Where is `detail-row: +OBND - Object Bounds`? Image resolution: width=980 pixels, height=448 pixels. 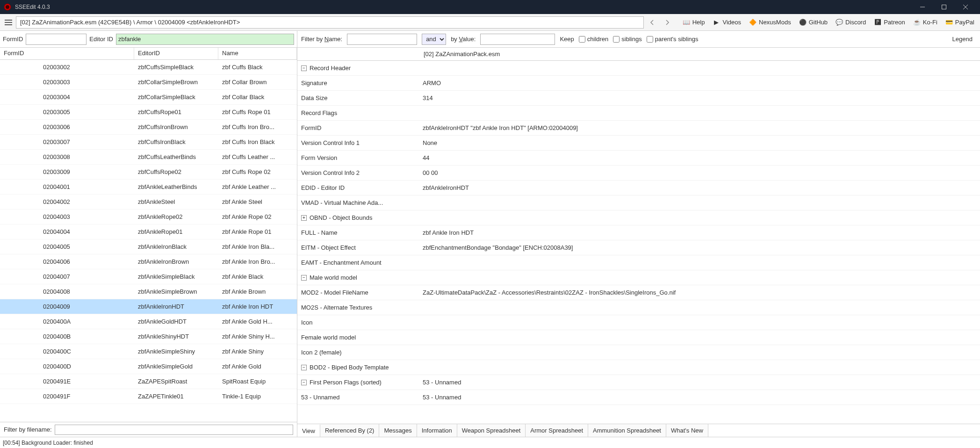 detail-row: +OBND - Object Bounds is located at coordinates (639, 218).